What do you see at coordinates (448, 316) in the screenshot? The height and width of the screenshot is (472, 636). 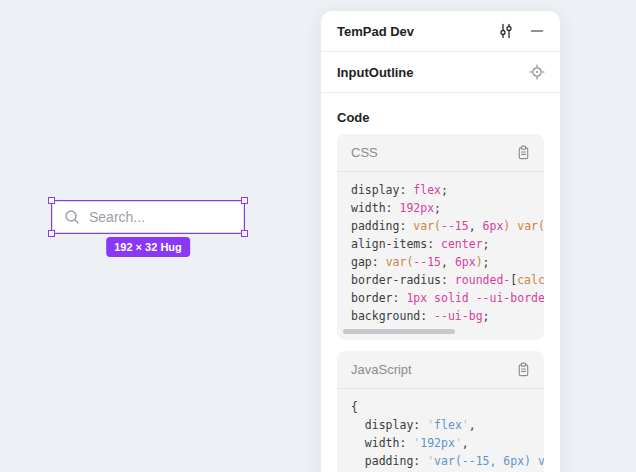 I see `code-line: background: --ui-bg;` at bounding box center [448, 316].